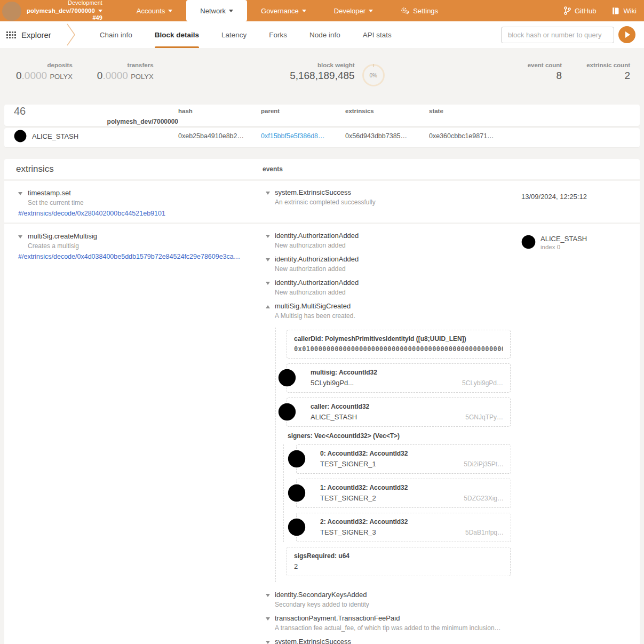  I want to click on wiki-label: Wiki, so click(630, 11).